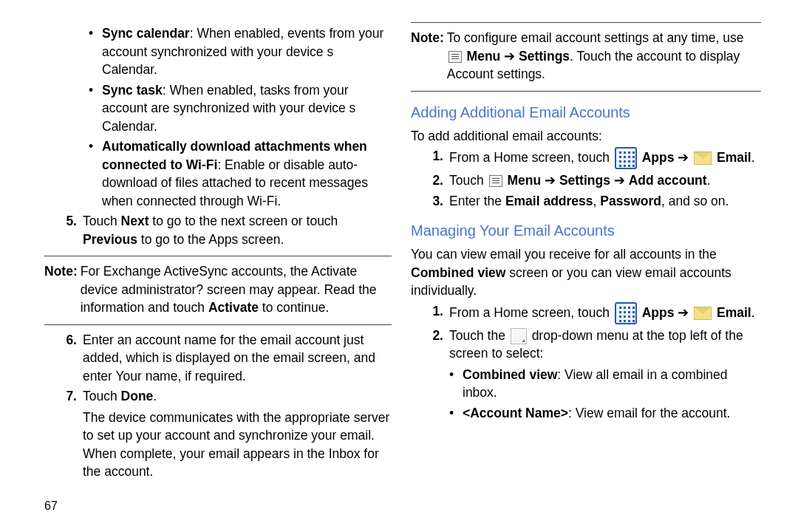 This screenshot has width=798, height=532. Describe the element at coordinates (605, 384) in the screenshot. I see `bullet-combined-view: • Combined view: View all email in a com…` at that location.